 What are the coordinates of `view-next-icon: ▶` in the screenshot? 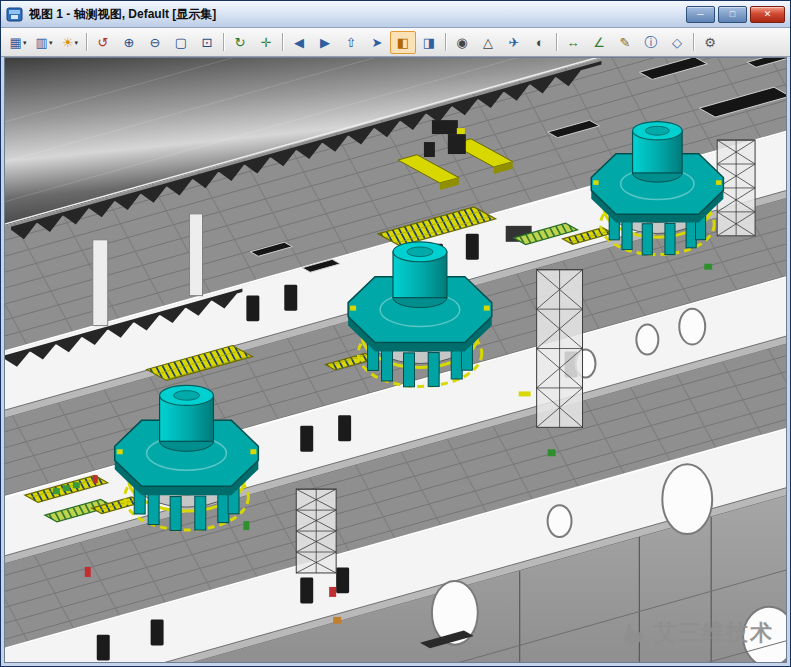 It's located at (325, 42).